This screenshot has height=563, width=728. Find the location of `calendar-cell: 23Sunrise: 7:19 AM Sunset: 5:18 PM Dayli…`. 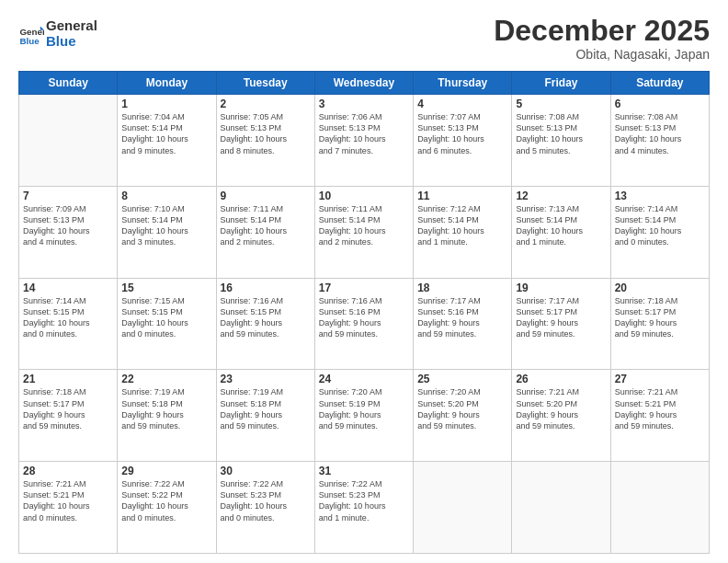

calendar-cell: 23Sunrise: 7:19 AM Sunset: 5:18 PM Dayli… is located at coordinates (265, 416).